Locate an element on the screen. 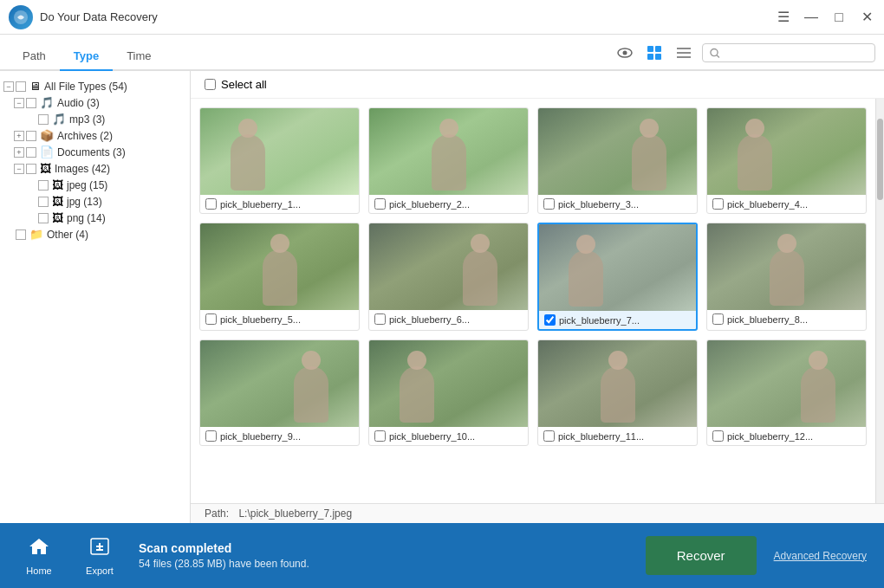 The height and width of the screenshot is (588, 884). sidebar-item-images: − 🖼 Images (42) is located at coordinates (95, 168).